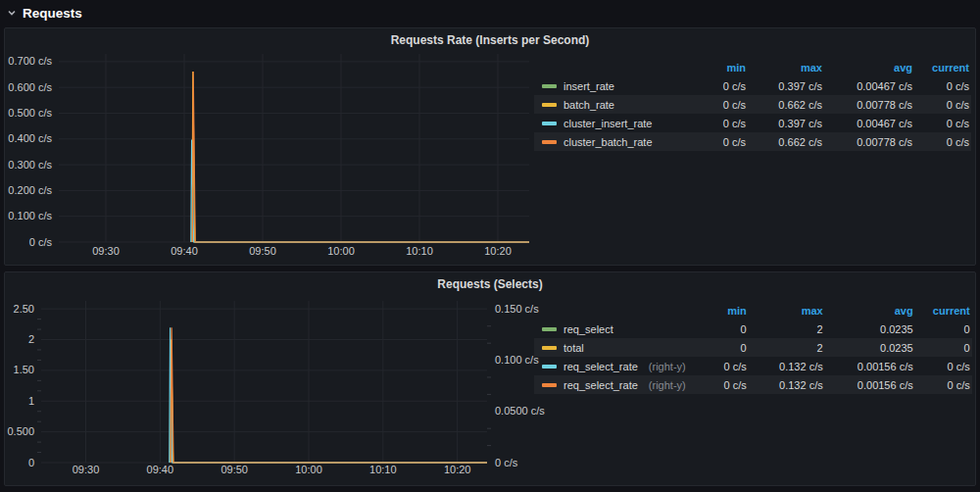  Describe the element at coordinates (29, 165) in the screenshot. I see `y-axis-tick-label: 0.300 c/s` at that location.